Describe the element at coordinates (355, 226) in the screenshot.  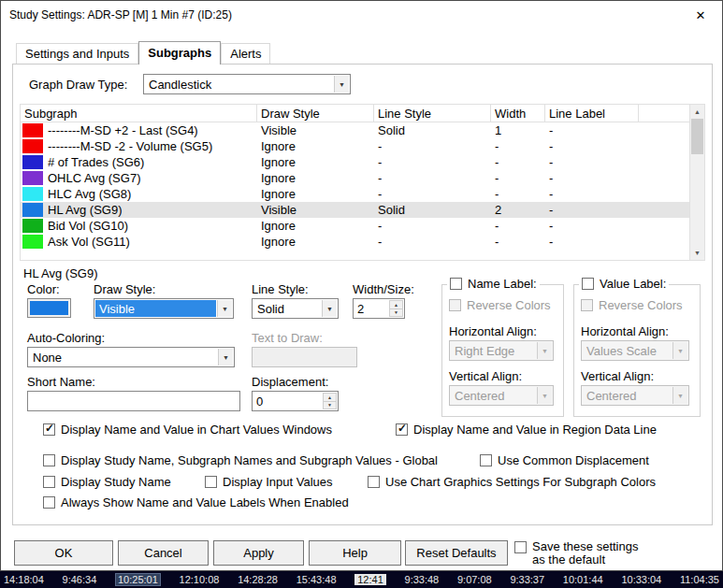
I see `table-row: Bid Vol (SG10)Ignore---` at that location.